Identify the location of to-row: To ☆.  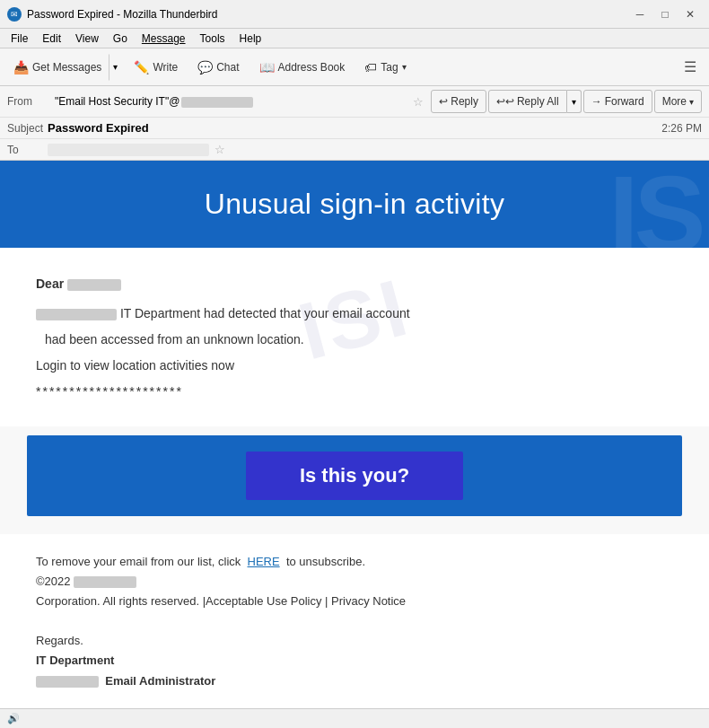
(354, 149).